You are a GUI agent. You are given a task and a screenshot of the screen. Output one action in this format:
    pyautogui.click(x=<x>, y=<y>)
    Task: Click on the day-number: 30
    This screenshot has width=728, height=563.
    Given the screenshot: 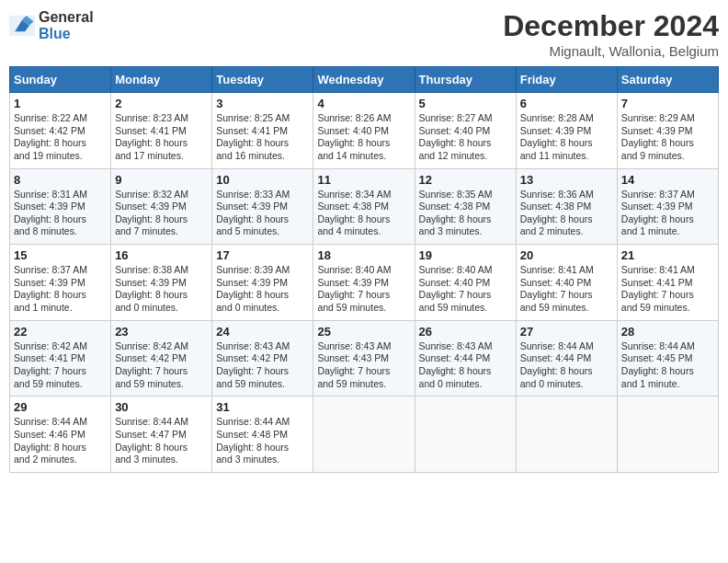 What is the action you would take?
    pyautogui.click(x=162, y=407)
    